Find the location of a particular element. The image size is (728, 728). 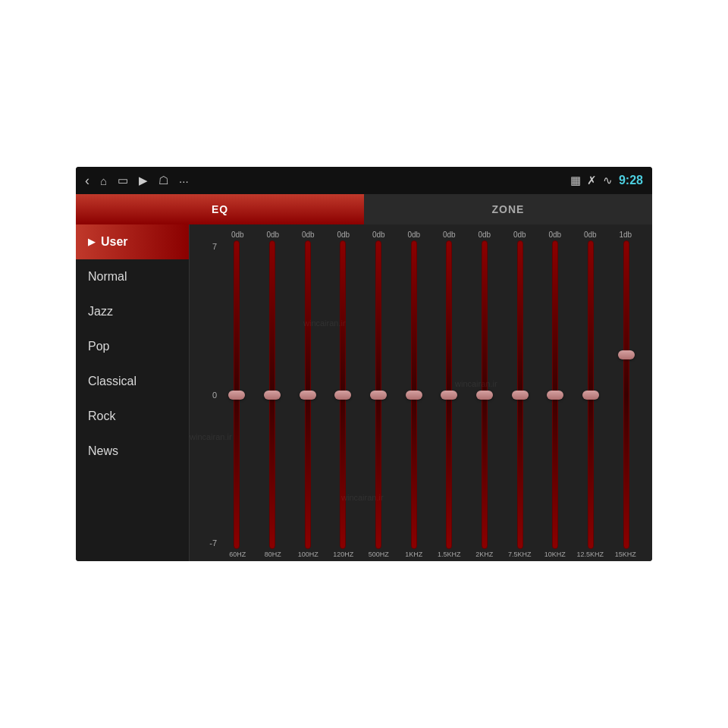

sidebar-item-jazz: Jazz is located at coordinates (132, 312).